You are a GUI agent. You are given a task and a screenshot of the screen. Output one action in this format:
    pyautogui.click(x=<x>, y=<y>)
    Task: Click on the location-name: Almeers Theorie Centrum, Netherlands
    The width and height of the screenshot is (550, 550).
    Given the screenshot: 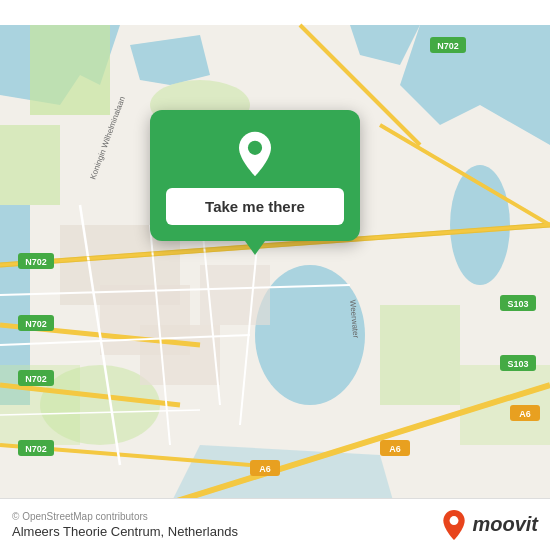 What is the action you would take?
    pyautogui.click(x=125, y=532)
    